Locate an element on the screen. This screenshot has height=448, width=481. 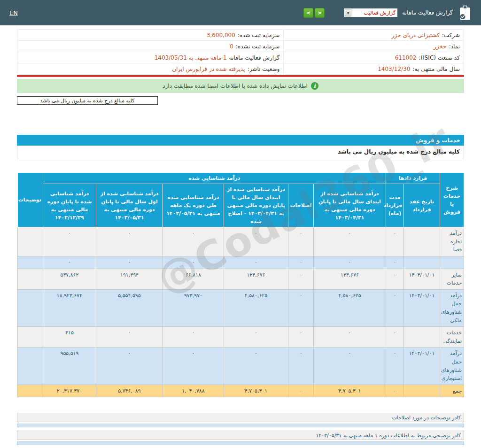
report-select-value: گزارش فعالیت is located at coordinates (380, 13).